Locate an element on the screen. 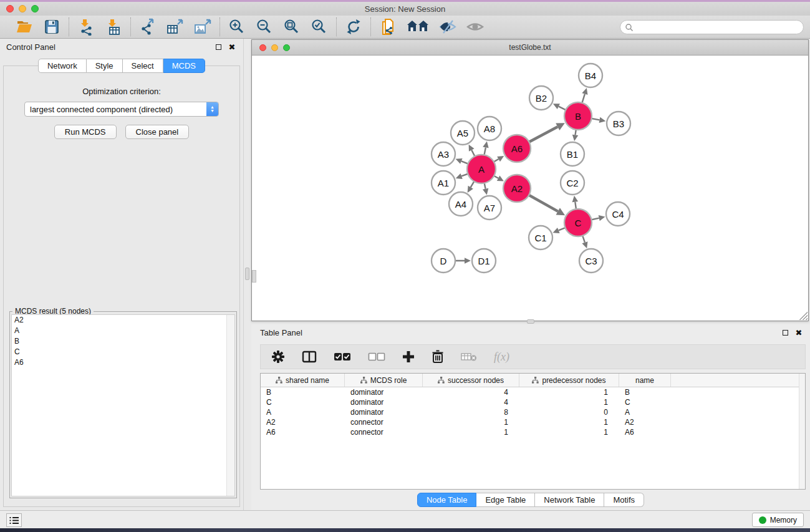  result-item: C is located at coordinates (123, 352).